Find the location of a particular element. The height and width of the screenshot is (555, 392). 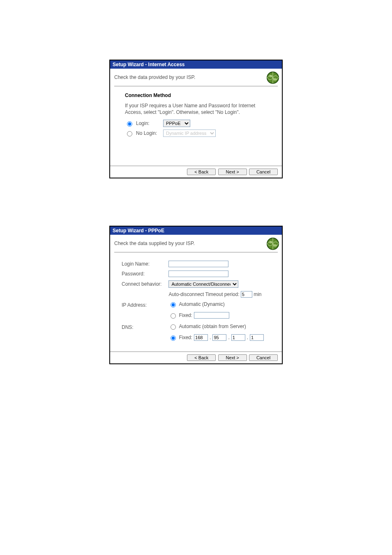

radio-dns-fixed is located at coordinates (173, 338).